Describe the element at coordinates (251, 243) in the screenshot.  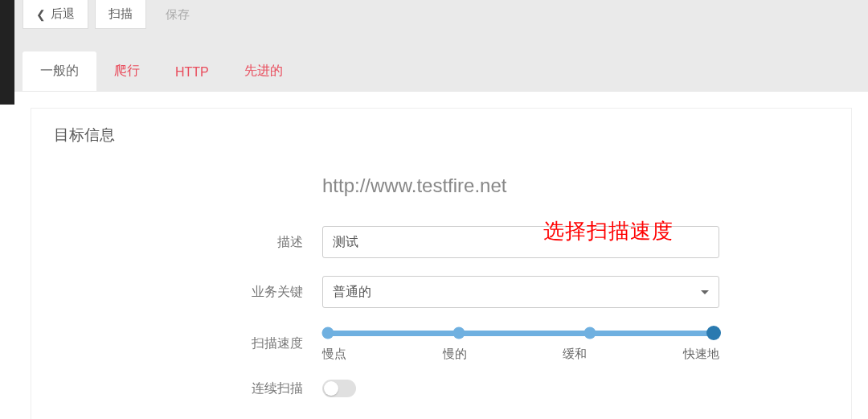
I see `description-label: 描述` at that location.